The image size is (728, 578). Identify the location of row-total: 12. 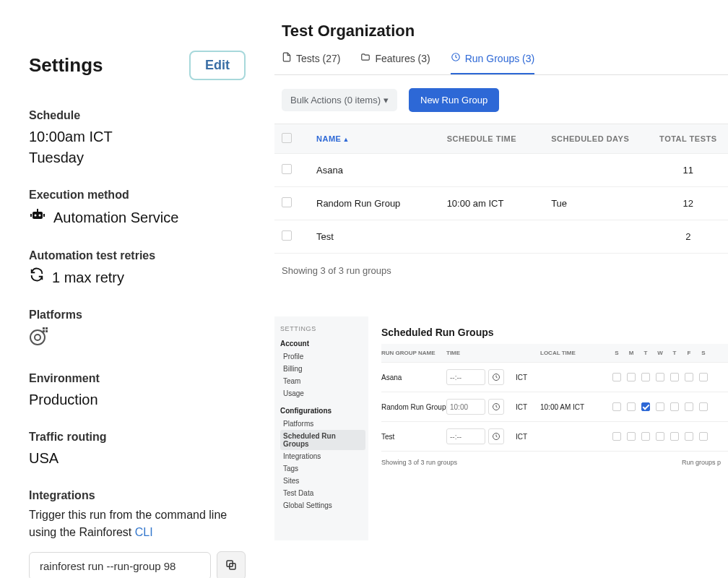
(688, 204).